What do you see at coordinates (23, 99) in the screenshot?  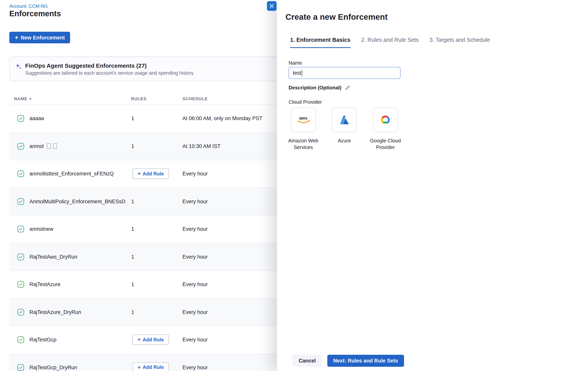 I see `column-header-name: NAME` at bounding box center [23, 99].